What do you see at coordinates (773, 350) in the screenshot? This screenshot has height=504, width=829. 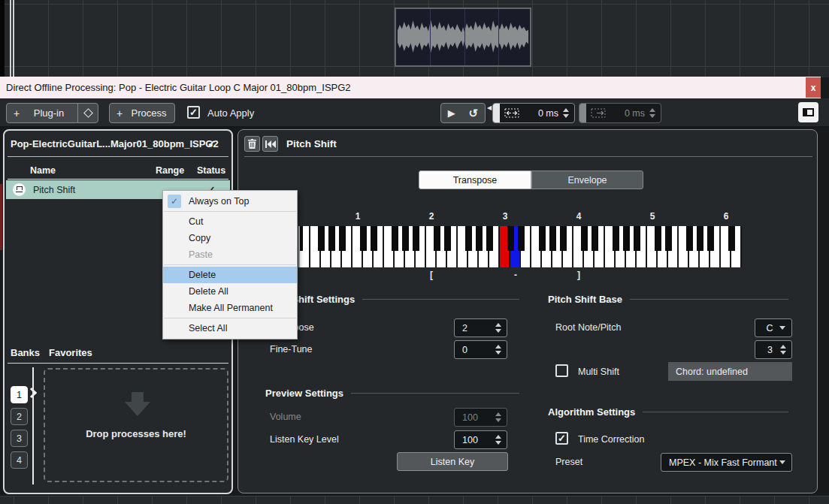 I see `root-octave-spinner: 3` at bounding box center [773, 350].